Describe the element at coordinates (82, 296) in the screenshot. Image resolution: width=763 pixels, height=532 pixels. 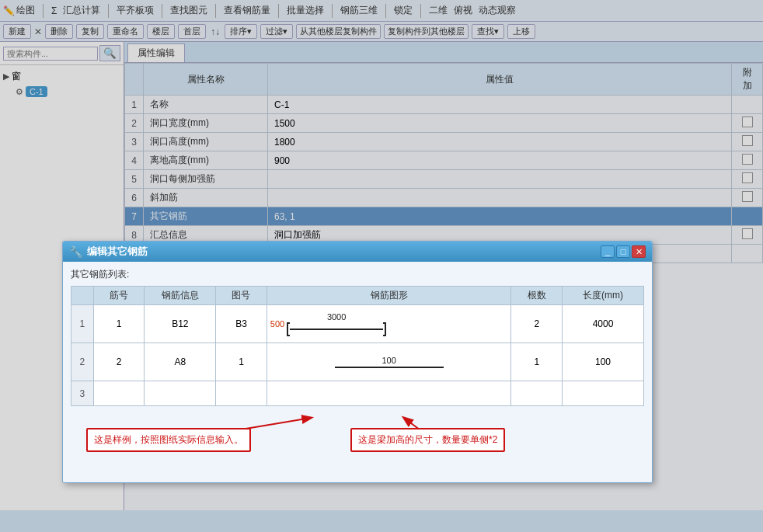
I see `rebar-col-num` at that location.